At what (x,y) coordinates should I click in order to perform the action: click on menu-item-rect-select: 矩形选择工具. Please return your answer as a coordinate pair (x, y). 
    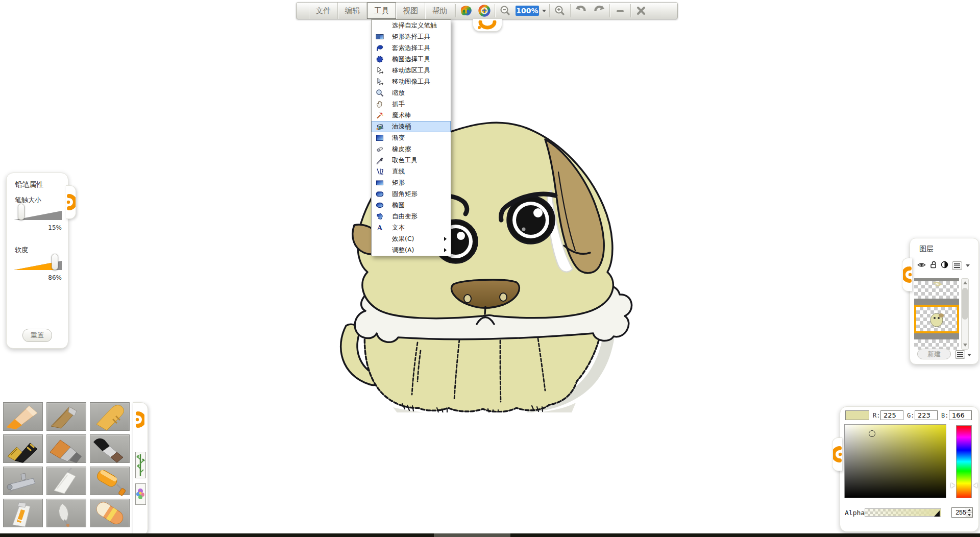
    Looking at the image, I should click on (411, 37).